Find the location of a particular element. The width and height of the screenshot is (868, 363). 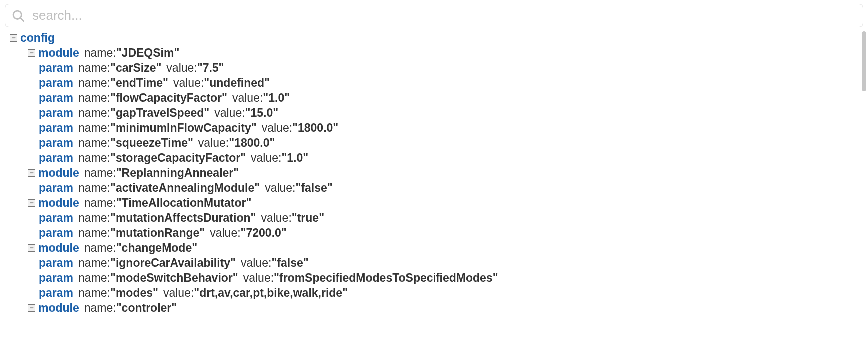

module-name: "controler" is located at coordinates (147, 308).